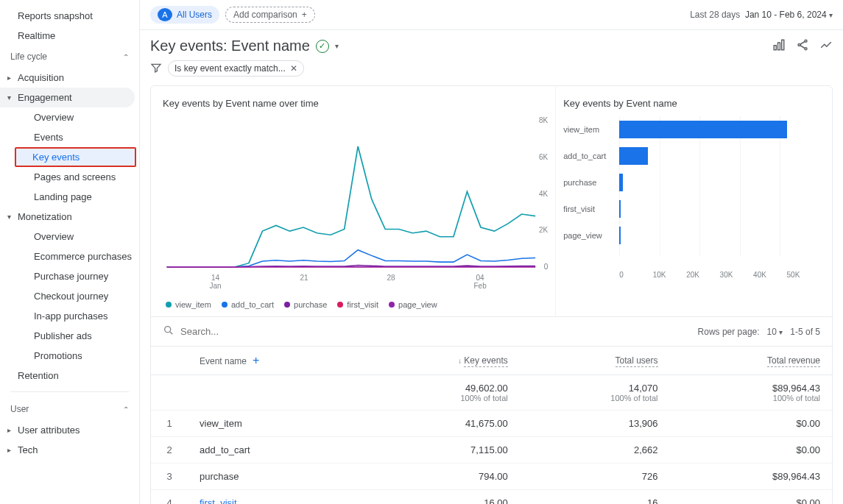 This screenshot has width=843, height=504. What do you see at coordinates (805, 332) in the screenshot?
I see `pagination-range: 1-5 of 5` at bounding box center [805, 332].